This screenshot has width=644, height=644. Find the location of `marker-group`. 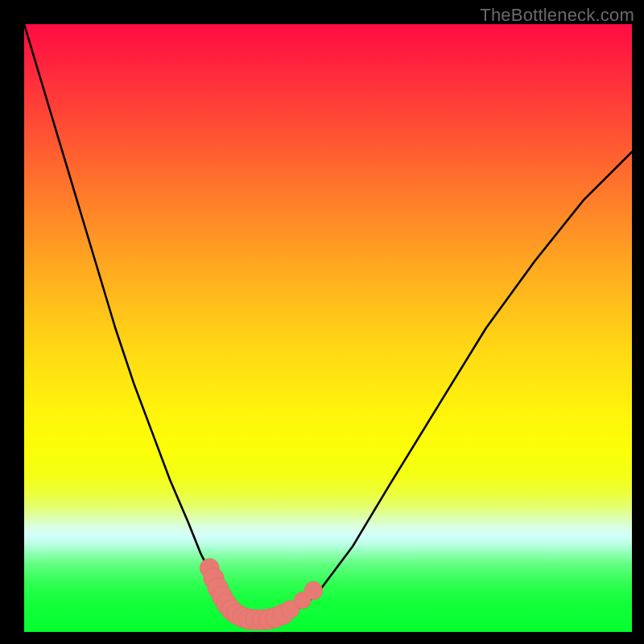

marker-group is located at coordinates (261, 594).